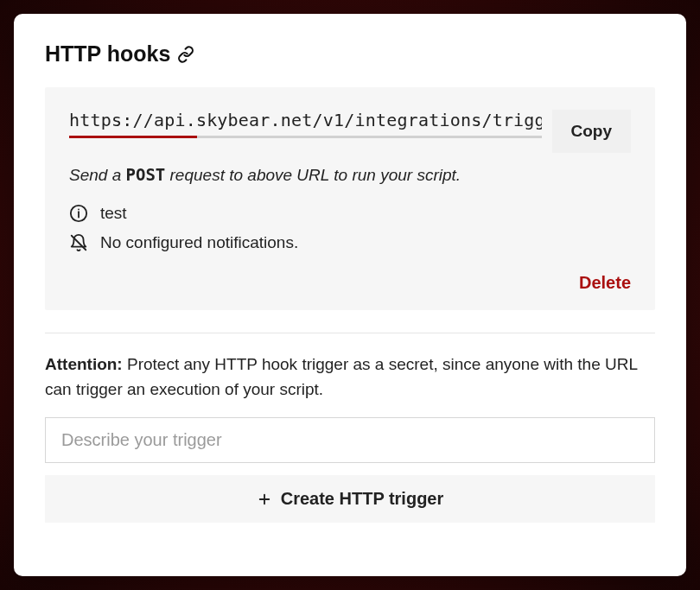 The height and width of the screenshot is (590, 700). I want to click on hint-suffix: request to above URL to run your script., so click(313, 174).